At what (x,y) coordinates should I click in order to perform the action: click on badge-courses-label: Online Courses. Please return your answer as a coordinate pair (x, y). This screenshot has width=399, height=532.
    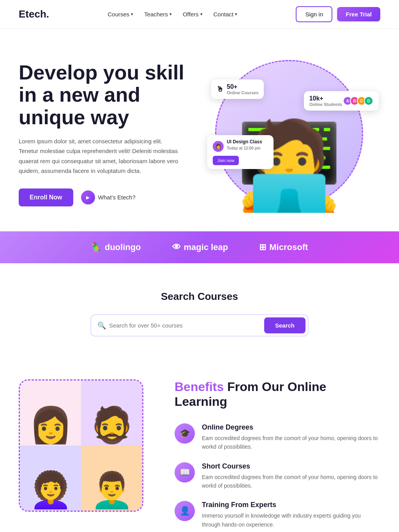
    Looking at the image, I should click on (242, 93).